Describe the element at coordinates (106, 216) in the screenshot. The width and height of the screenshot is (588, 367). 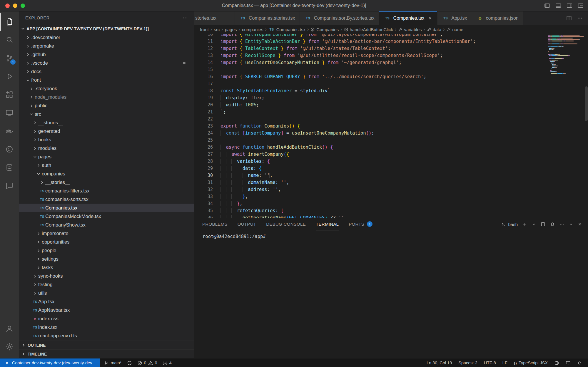
I see `tree-item-companiesmockmode-tsx: TSCompaniesMockMode.tsx` at that location.